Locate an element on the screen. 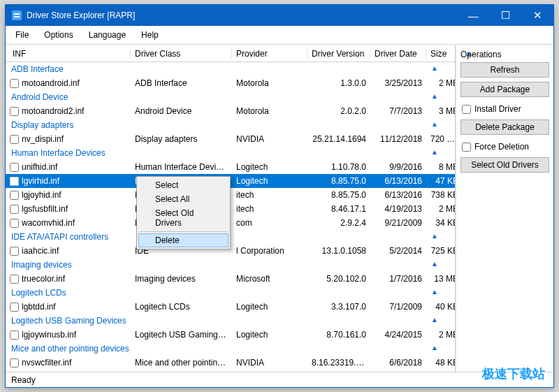 The height and width of the screenshot is (392, 559). refresh-button: Refresh is located at coordinates (504, 70).